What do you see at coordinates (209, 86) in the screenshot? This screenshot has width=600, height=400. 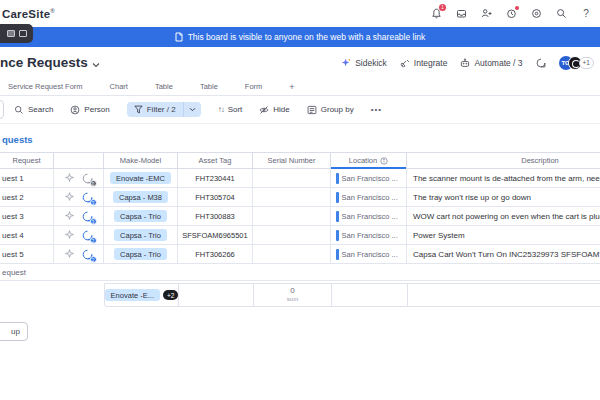 I see `tab-table-2: Table` at bounding box center [209, 86].